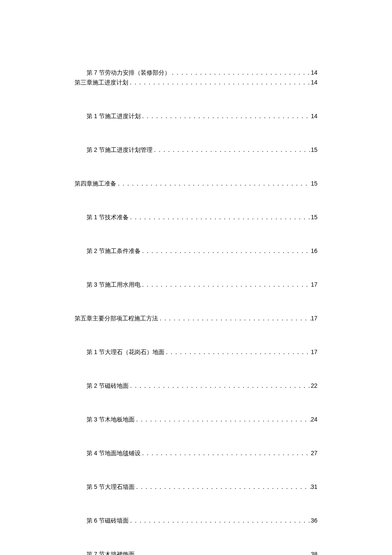 The height and width of the screenshot is (555, 392). What do you see at coordinates (105, 487) in the screenshot?
I see `toc-section-label: 第 5 节大理石墙面` at bounding box center [105, 487].